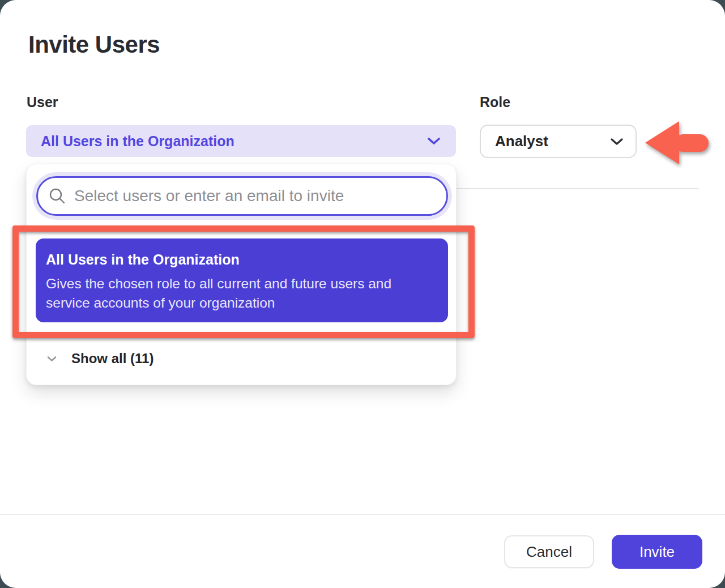 The height and width of the screenshot is (588, 725). What do you see at coordinates (234, 142) in the screenshot?
I see `user-select-value: All Users in the Organization` at bounding box center [234, 142].